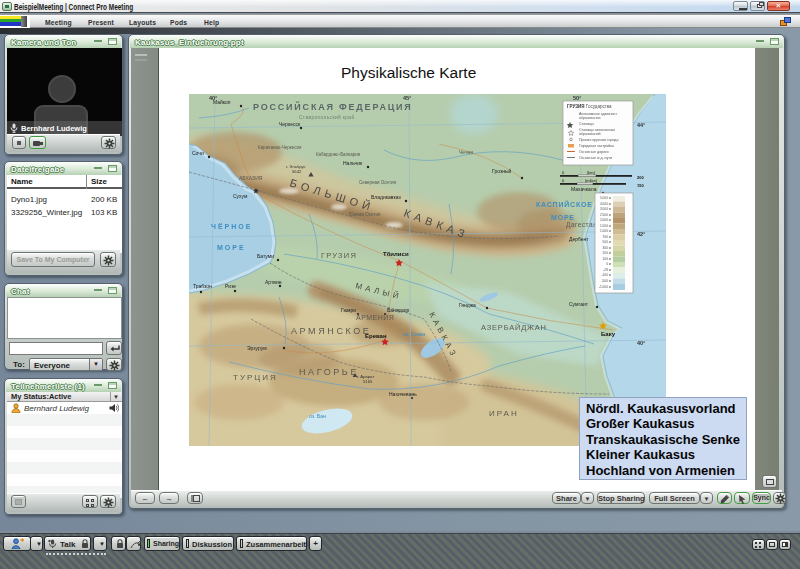  Describe the element at coordinates (590, 106) in the screenshot. I see `svg-text: ГРУЗИЯ Государства` at that location.